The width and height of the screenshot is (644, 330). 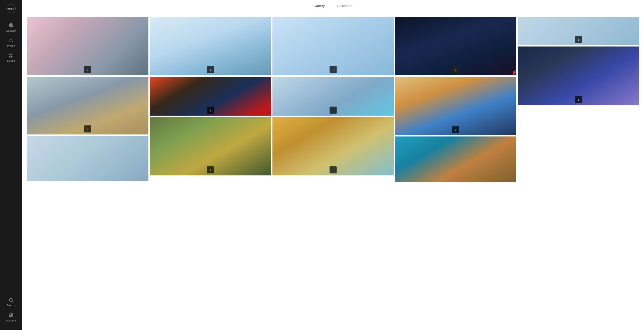 What do you see at coordinates (578, 76) in the screenshot?
I see `photo-blue-bokeh: ↓` at bounding box center [578, 76].